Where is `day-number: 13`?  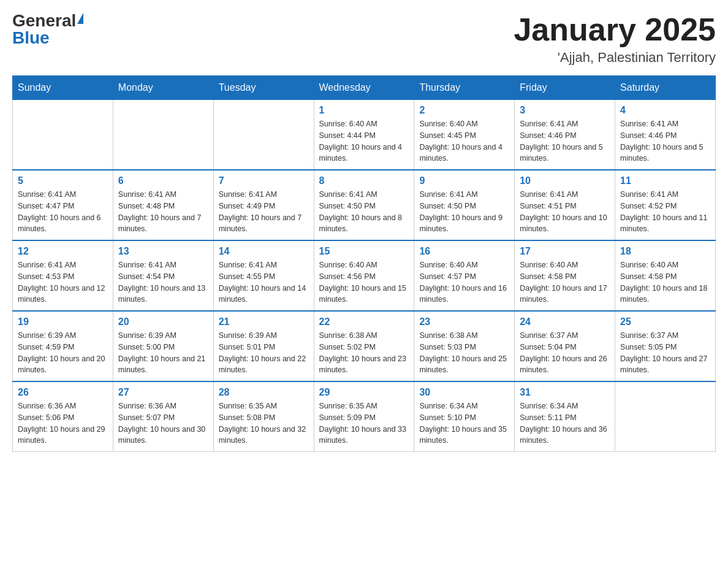 day-number: 13 is located at coordinates (163, 251).